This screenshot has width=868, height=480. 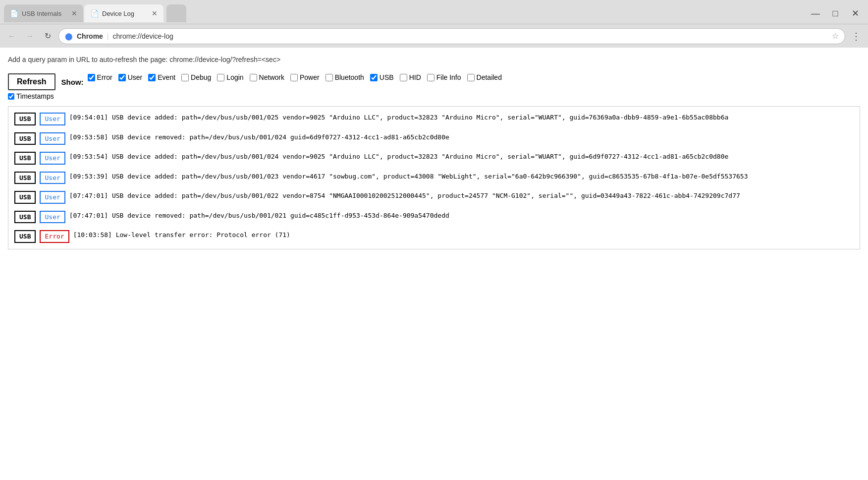 I want to click on checkbox-item-debug: Debug, so click(x=196, y=77).